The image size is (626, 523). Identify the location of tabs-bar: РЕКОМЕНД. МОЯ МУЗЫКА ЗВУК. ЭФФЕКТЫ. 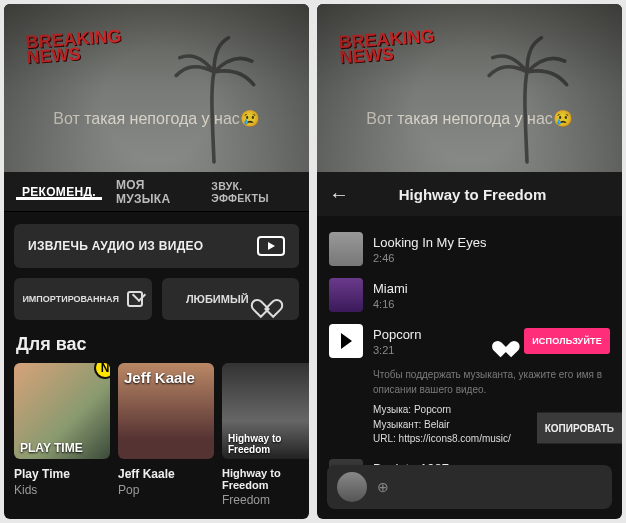
(156, 192).